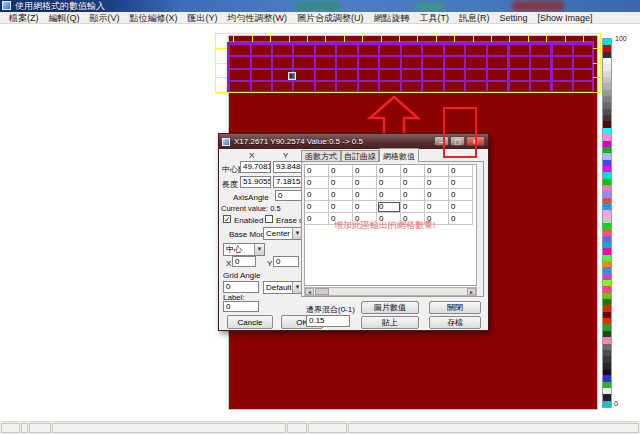 The height and width of the screenshot is (434, 640). I want to click on base-mode-select: Center▼, so click(283, 234).